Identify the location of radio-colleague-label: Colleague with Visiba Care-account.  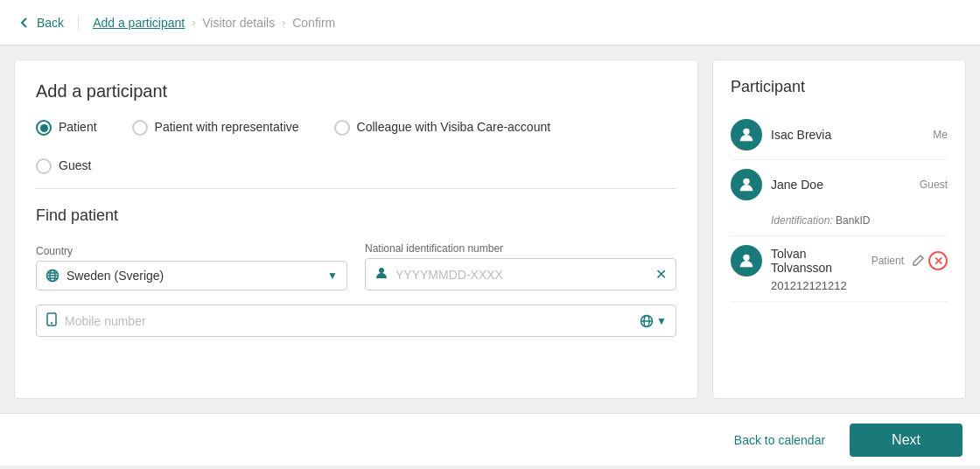
(454, 128).